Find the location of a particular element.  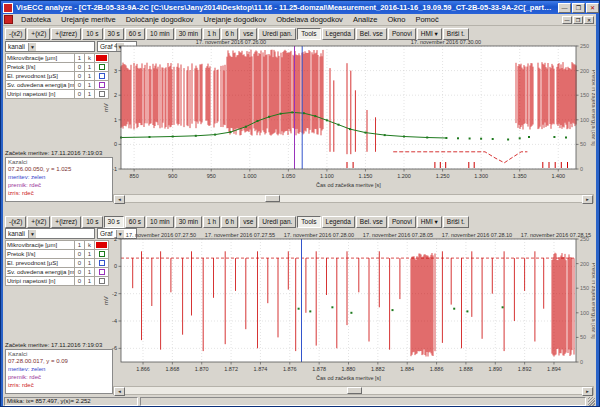

panel2-cursor-box: Kazalci 07.28.00.017, y = 0.09 meritev: … is located at coordinates (59, 372).